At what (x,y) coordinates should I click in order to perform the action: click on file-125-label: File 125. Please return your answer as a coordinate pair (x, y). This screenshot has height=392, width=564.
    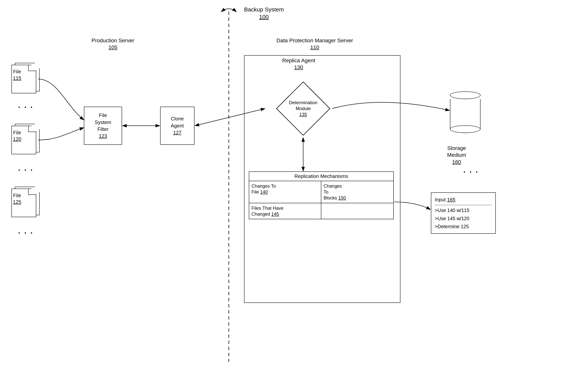
    Looking at the image, I should click on (17, 199).